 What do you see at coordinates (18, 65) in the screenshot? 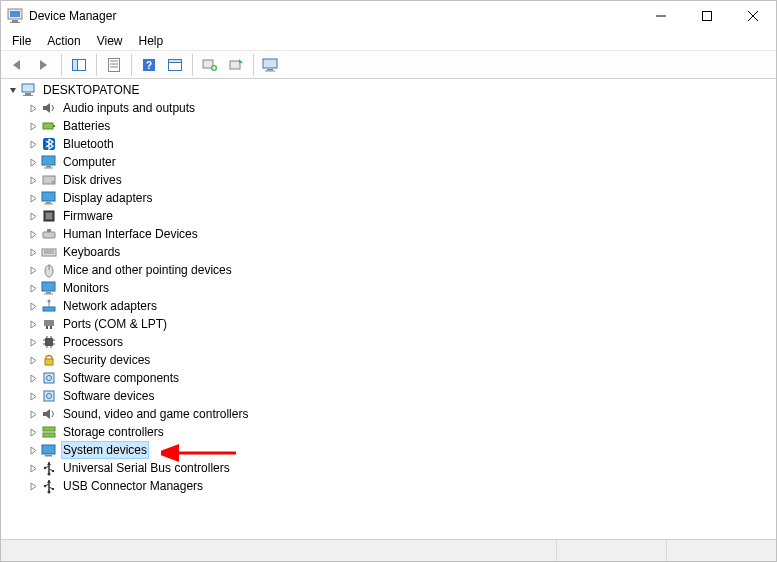
I see `back-button` at bounding box center [18, 65].